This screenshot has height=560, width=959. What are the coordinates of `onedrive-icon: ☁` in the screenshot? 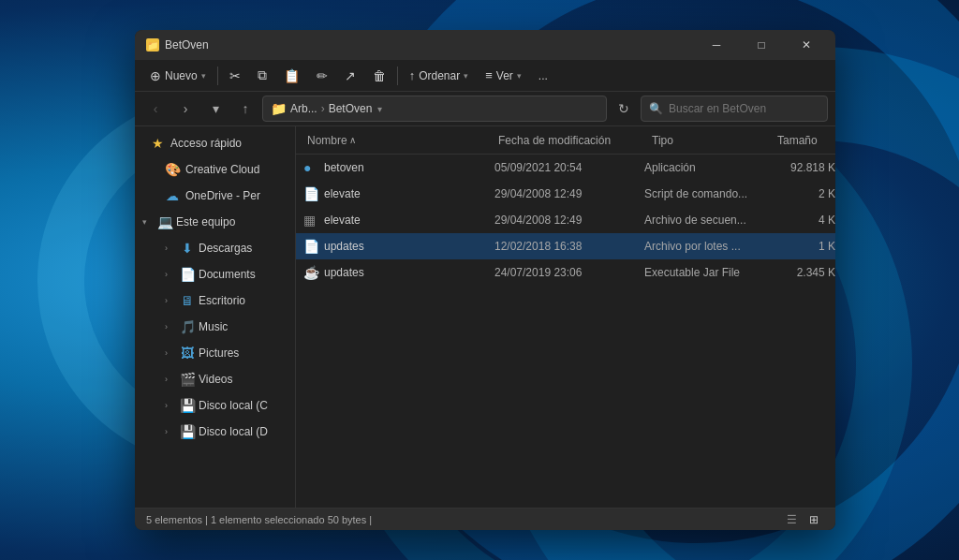 It's located at (172, 196).